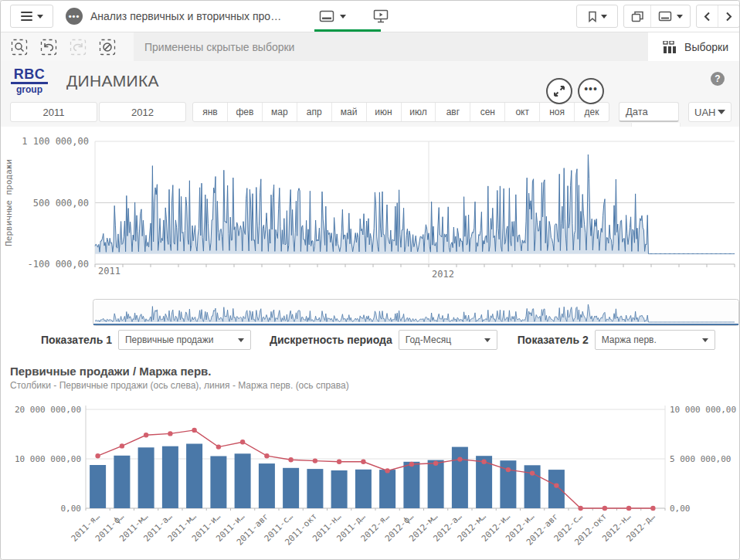  I want to click on month-filter-мар: мар, so click(280, 112).